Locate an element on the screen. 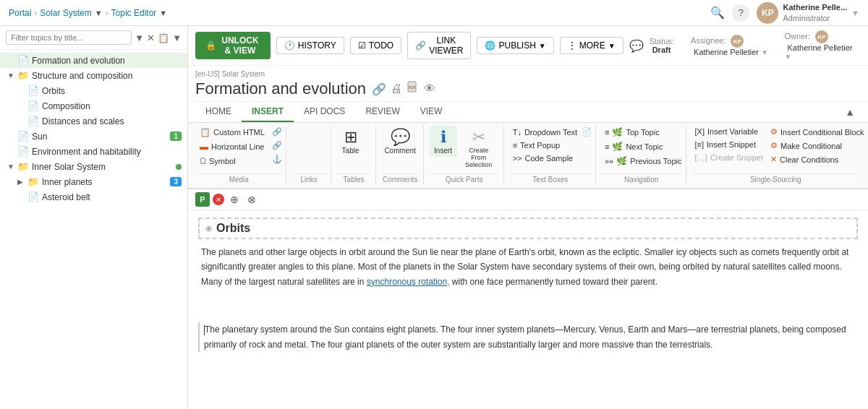 This screenshot has height=409, width=868. comment-insert-button: 💬 Comment is located at coordinates (401, 142).